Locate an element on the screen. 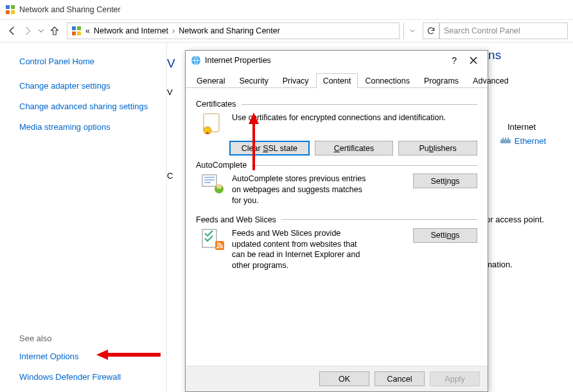  close-button is located at coordinates (473, 60).